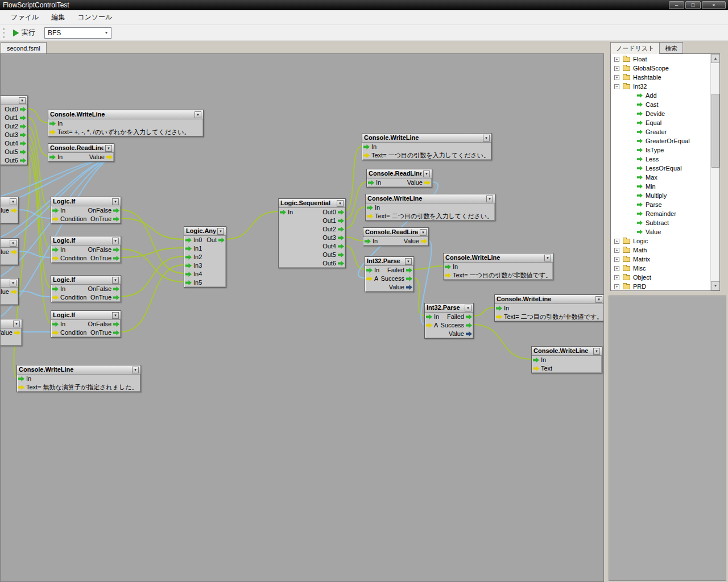  What do you see at coordinates (449, 308) in the screenshot?
I see `node-titlebar: Int32.Parse▼` at bounding box center [449, 308].